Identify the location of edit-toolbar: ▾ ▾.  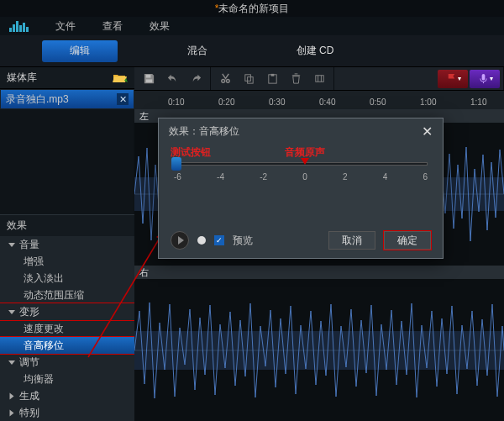
(319, 79).